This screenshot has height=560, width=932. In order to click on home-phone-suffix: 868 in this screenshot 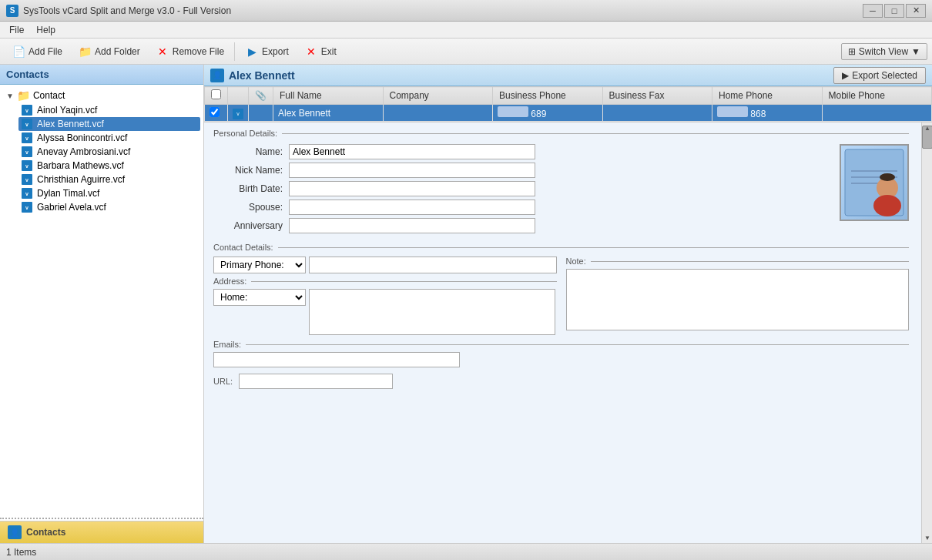, I will do `click(758, 114)`.